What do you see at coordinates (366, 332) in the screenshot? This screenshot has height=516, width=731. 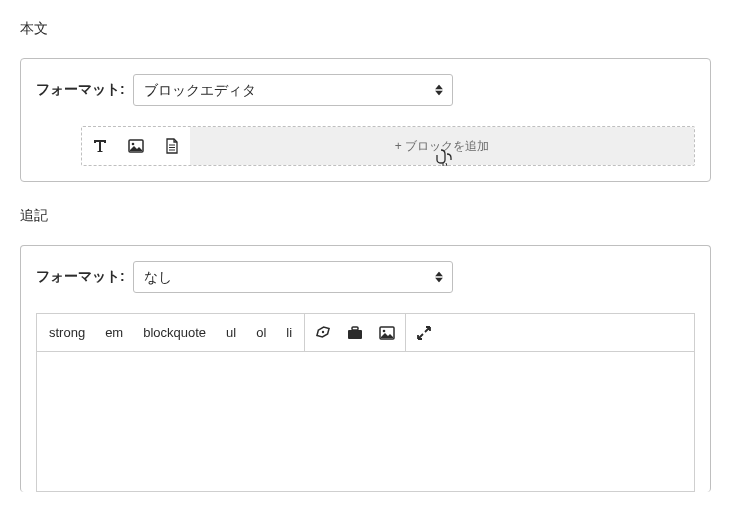 I see `rich-text-toolbar: strong em blockquote ul ol li` at bounding box center [366, 332].